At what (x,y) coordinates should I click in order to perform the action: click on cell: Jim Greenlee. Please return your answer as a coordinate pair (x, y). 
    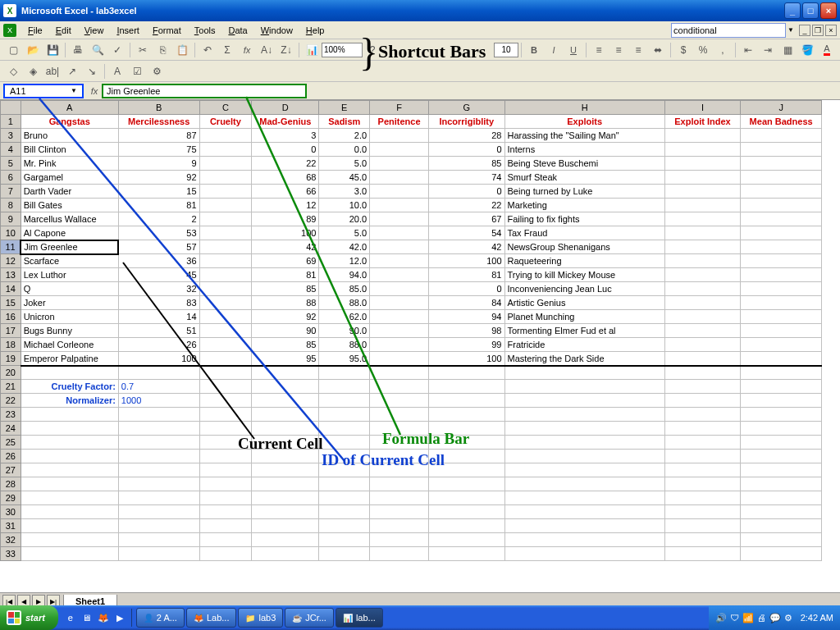
    Looking at the image, I should click on (69, 248).